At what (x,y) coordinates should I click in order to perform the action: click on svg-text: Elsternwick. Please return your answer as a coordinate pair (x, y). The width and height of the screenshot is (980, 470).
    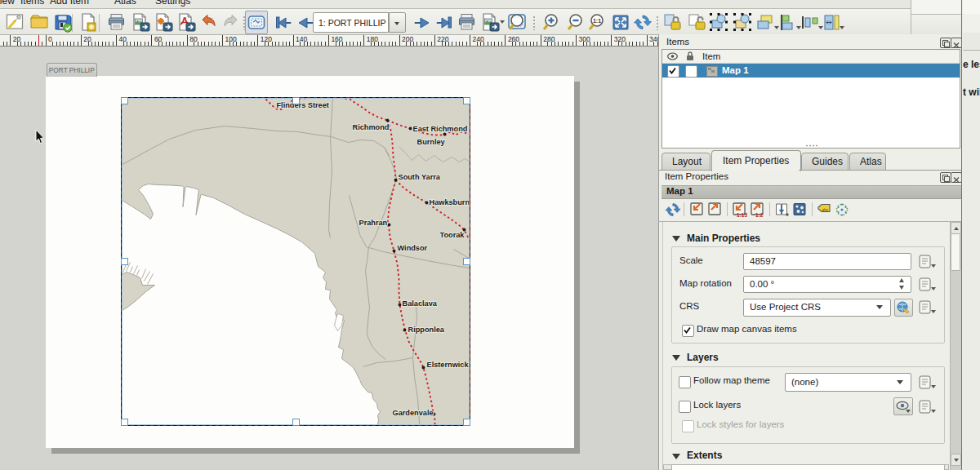
    Looking at the image, I should click on (448, 365).